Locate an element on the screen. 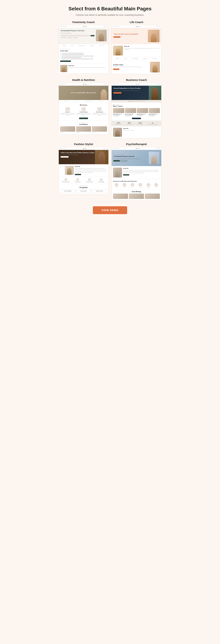 The width and height of the screenshot is (220, 644). pt-zoom-grid is located at coordinates (136, 196).